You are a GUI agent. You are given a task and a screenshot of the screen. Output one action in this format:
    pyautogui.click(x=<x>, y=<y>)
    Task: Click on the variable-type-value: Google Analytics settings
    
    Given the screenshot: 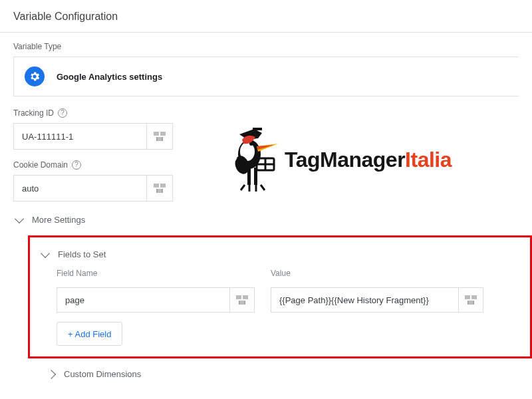 What is the action you would take?
    pyautogui.click(x=109, y=77)
    